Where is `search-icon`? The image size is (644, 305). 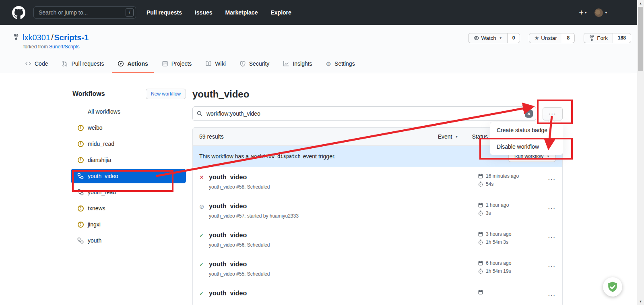
search-icon is located at coordinates (200, 114).